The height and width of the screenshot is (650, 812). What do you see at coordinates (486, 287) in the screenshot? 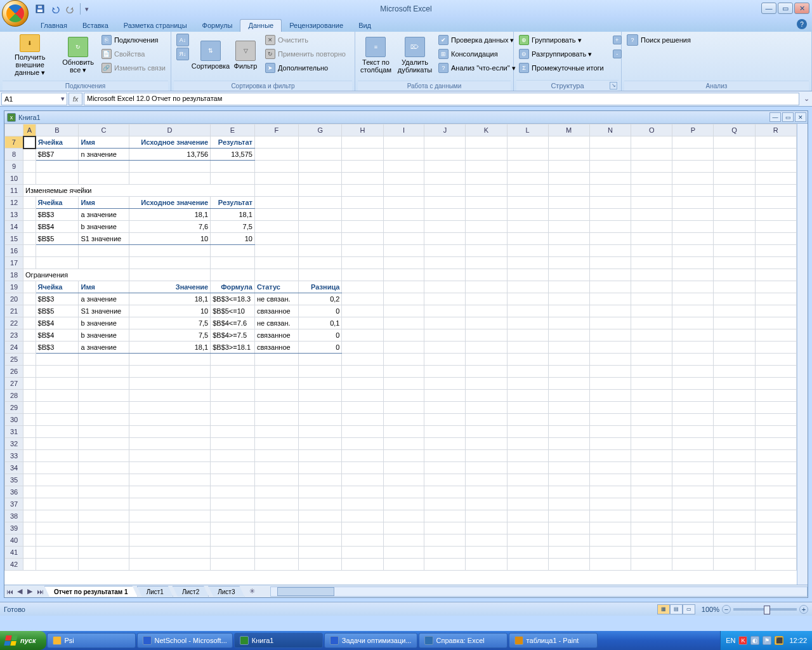
I see `cell-K19` at bounding box center [486, 287].